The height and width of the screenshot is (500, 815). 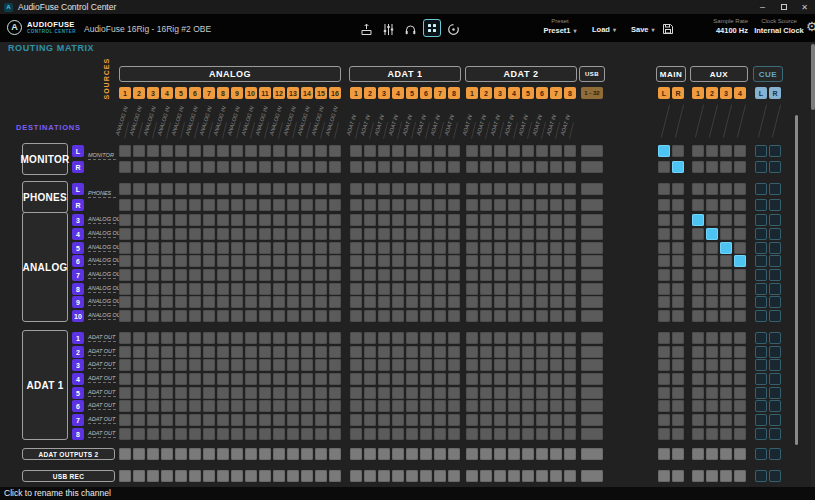 What do you see at coordinates (761, 365) in the screenshot?
I see `matrix-cell-adat1-out-3-cue-L` at bounding box center [761, 365].